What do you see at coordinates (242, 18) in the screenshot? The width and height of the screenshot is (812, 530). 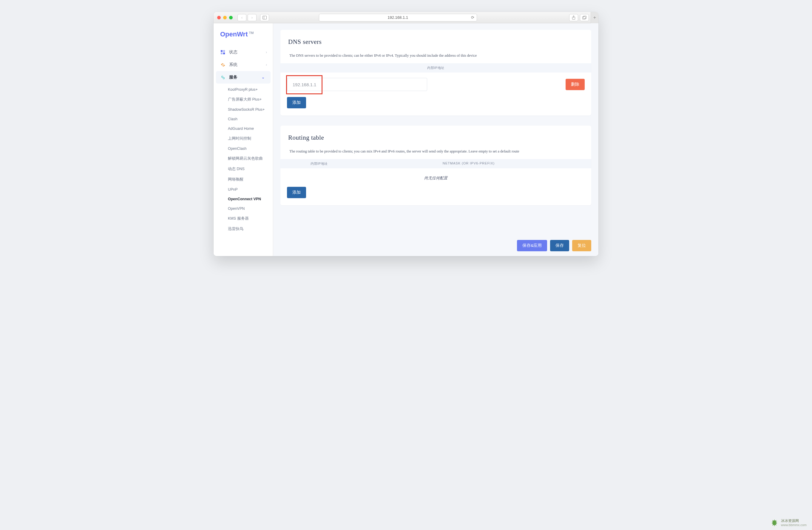 I see `back-button: ‹` at bounding box center [242, 18].